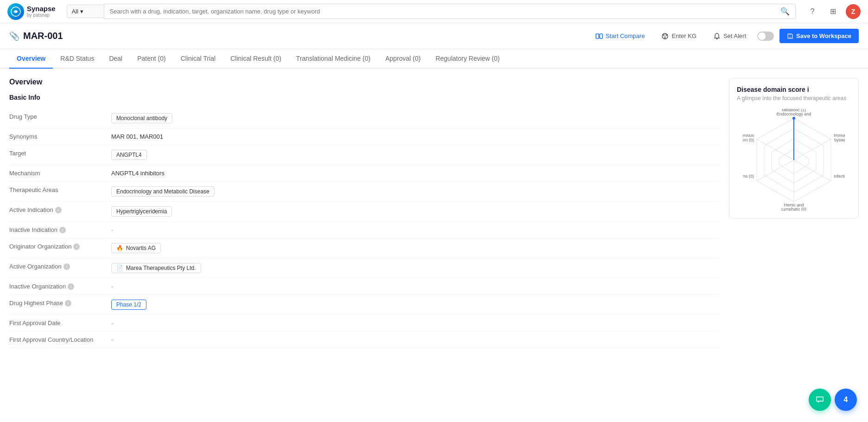 The width and height of the screenshot is (868, 422). What do you see at coordinates (403, 59) in the screenshot?
I see `tab-approval: Approval (0)` at bounding box center [403, 59].